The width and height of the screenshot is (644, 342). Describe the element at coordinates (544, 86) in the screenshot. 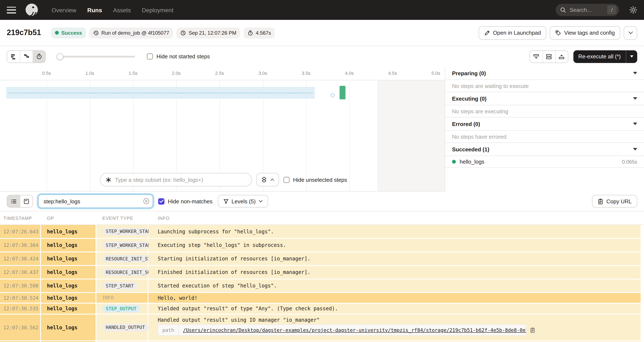

I see `status-section-empty-text: No steps are waiting to execute` at that location.